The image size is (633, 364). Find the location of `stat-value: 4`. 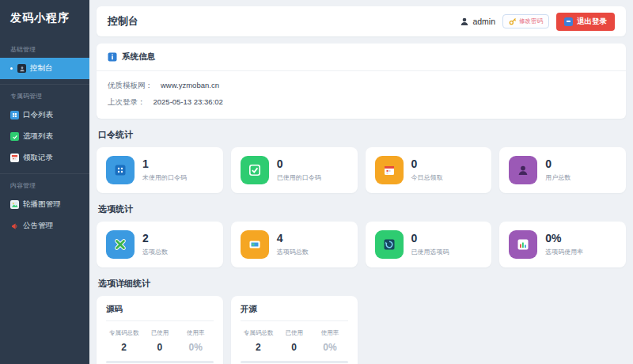

stat-value: 4 is located at coordinates (293, 239).